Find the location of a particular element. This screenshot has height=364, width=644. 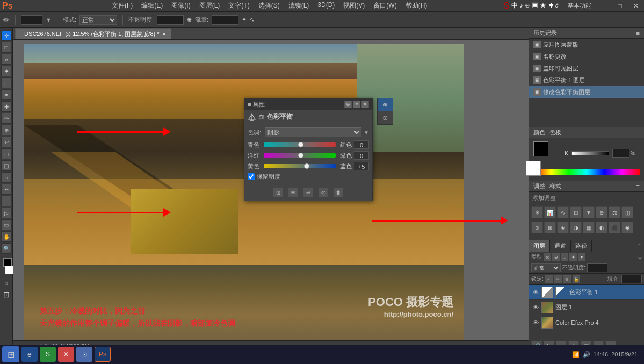

layer-item-efex: 👁 Color Efex Pro 4 is located at coordinates (587, 323).